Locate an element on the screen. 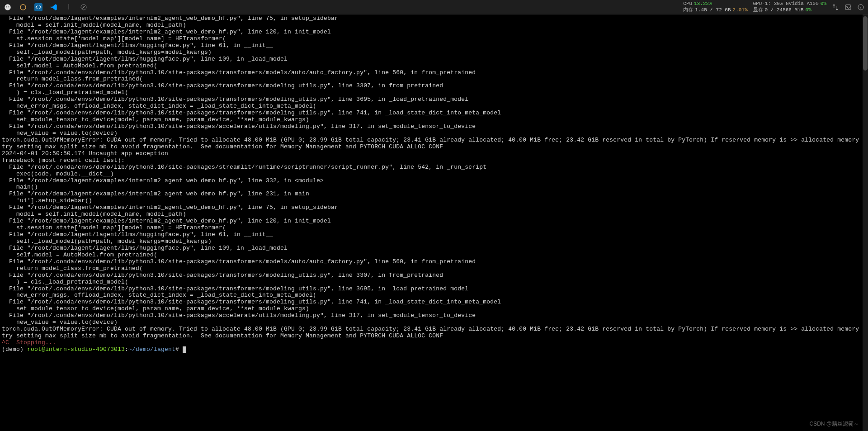 The height and width of the screenshot is (431, 868). prompt-env: (demo) is located at coordinates (14, 349).